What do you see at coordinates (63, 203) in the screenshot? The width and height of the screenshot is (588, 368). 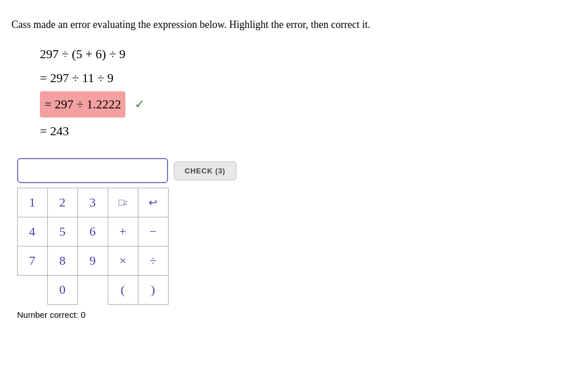 I see `key-2: 2` at bounding box center [63, 203].